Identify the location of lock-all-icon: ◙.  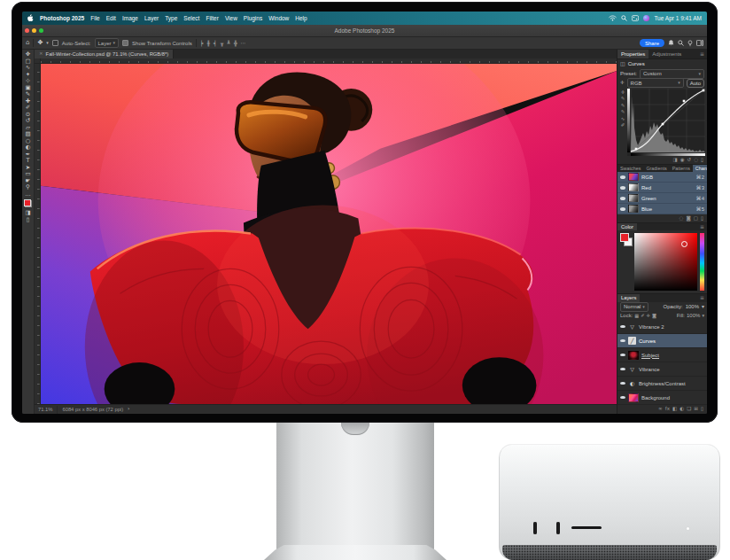
(654, 315).